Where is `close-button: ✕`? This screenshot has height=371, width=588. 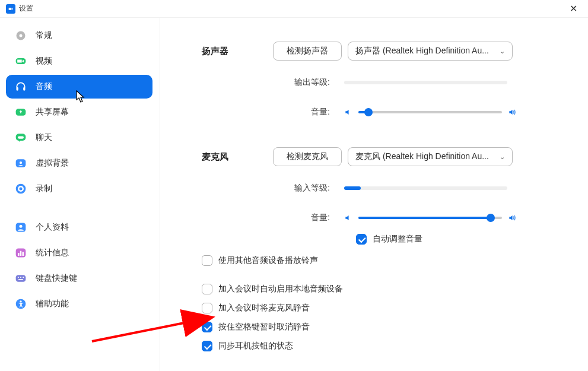
close-button: ✕ is located at coordinates (573, 9).